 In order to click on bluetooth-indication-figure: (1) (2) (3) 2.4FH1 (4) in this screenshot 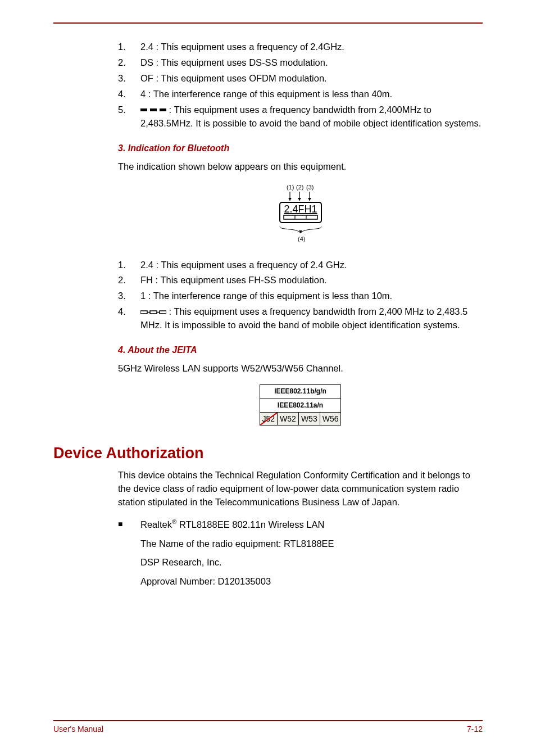, I will do `click(300, 216)`.